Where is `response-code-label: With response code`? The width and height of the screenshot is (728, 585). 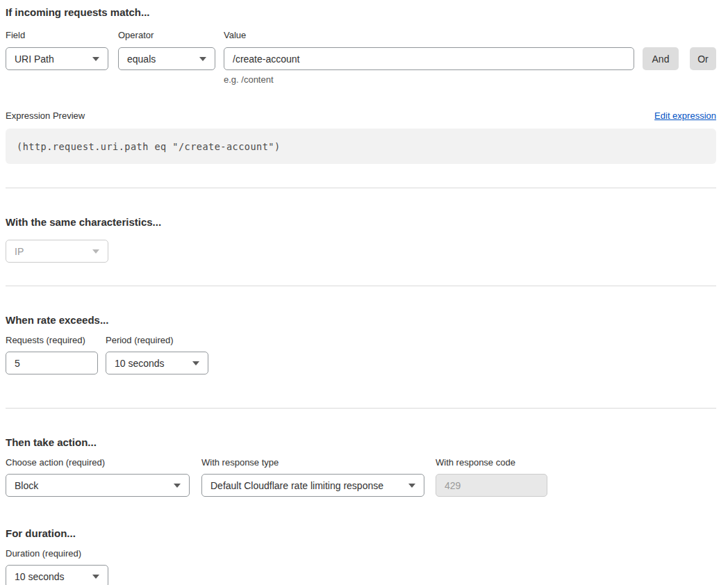 response-code-label: With response code is located at coordinates (492, 463).